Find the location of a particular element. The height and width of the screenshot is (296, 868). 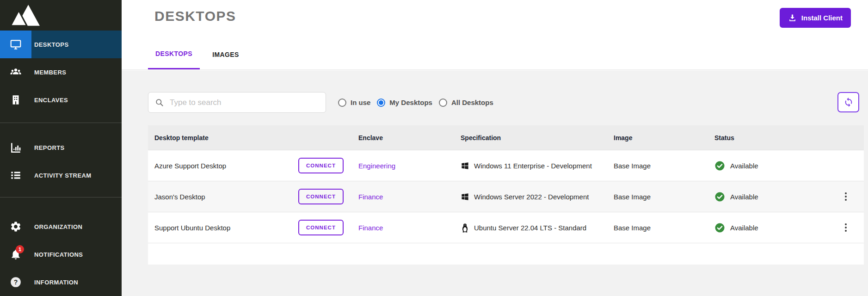

refresh-icon is located at coordinates (849, 102).